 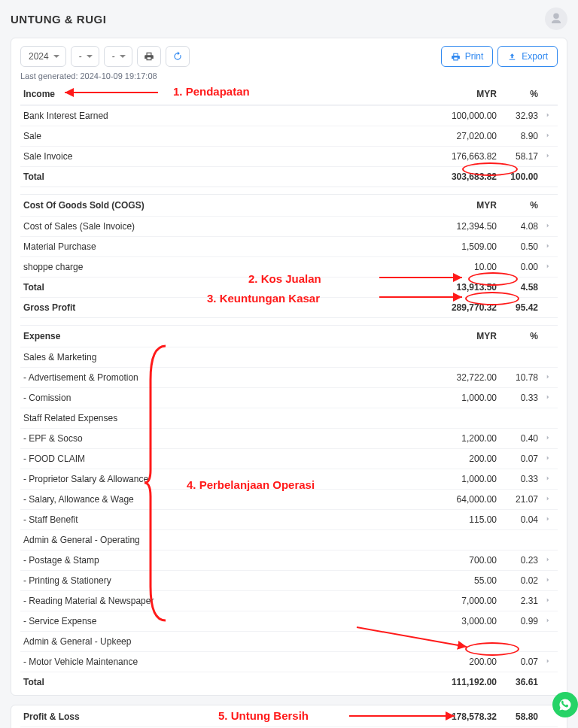 What do you see at coordinates (462, 94) in the screenshot?
I see `col-amount: MYR` at bounding box center [462, 94].